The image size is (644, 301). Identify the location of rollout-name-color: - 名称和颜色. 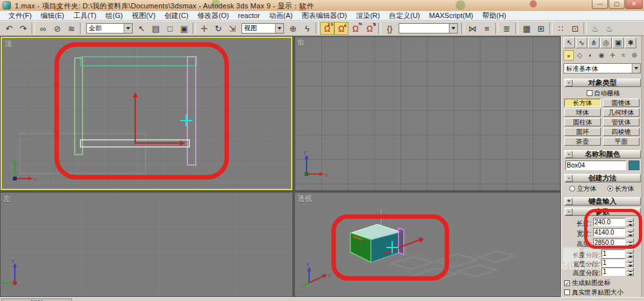
(603, 155).